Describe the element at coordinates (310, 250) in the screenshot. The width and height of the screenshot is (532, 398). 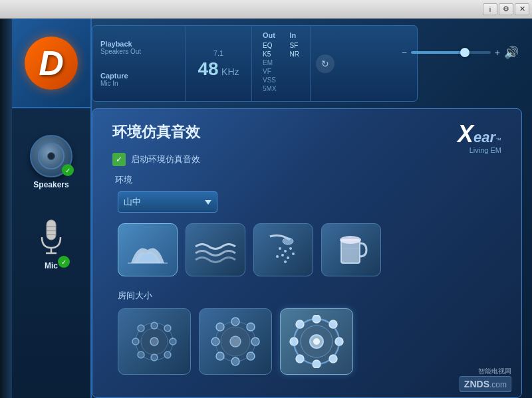
I see `environment-icons-row` at that location.